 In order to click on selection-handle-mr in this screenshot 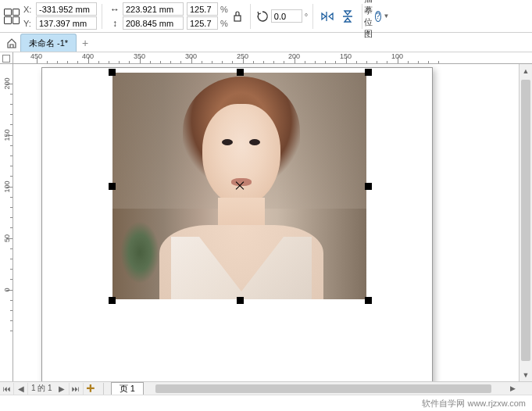, I will do `click(369, 186)`.